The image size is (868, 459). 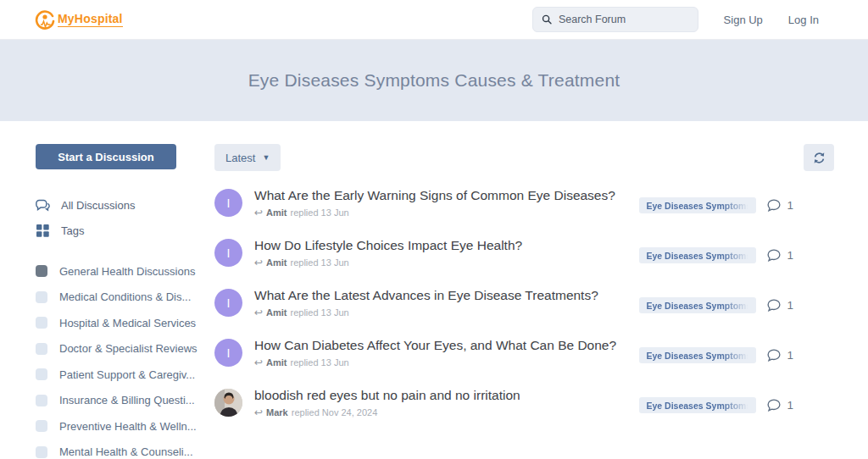 I want to click on discussion-link: bloodish red eyes but no pain and no irr…, so click(x=441, y=403).